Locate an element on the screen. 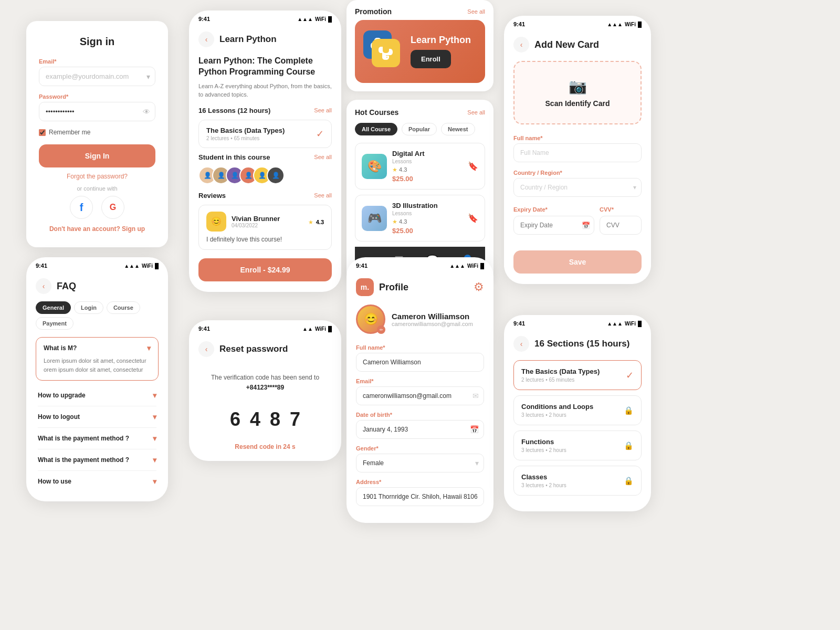  forgot-password-link: Forgot the password? is located at coordinates (97, 176).